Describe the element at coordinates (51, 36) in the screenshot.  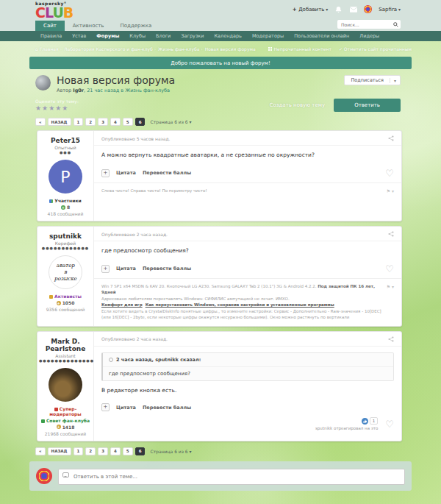
I see `nav-rules: Правила` at that location.